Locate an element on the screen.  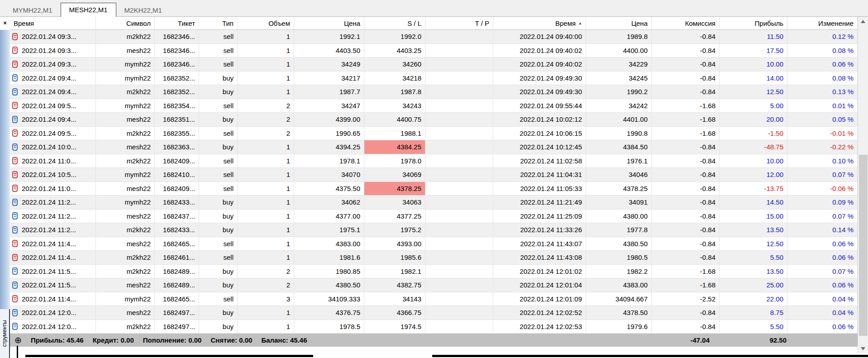
table-row: 2022.01.24 09:3... mesh22 1682346... sel… is located at coordinates (434, 51).